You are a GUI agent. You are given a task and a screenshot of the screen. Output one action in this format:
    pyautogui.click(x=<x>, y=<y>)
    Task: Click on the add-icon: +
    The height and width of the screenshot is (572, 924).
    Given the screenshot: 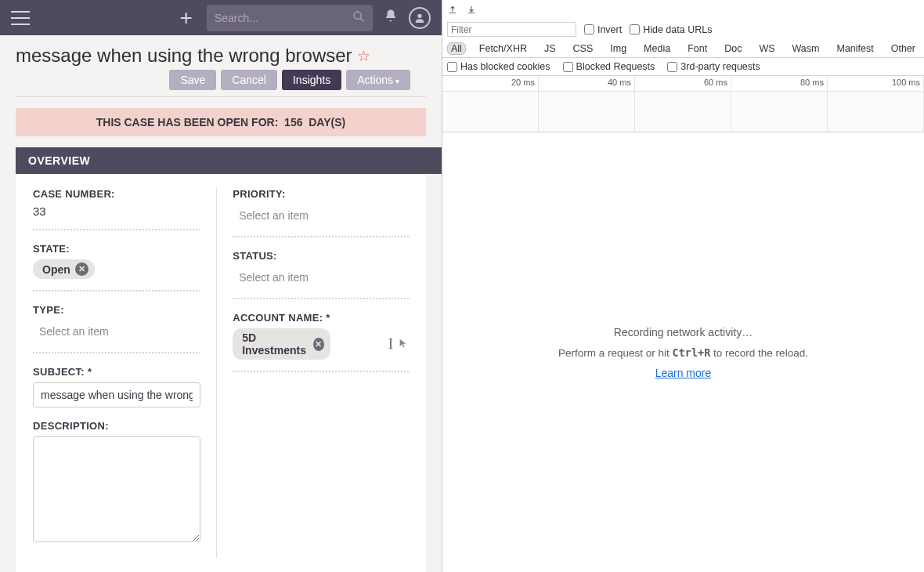 What is the action you would take?
    pyautogui.click(x=186, y=18)
    